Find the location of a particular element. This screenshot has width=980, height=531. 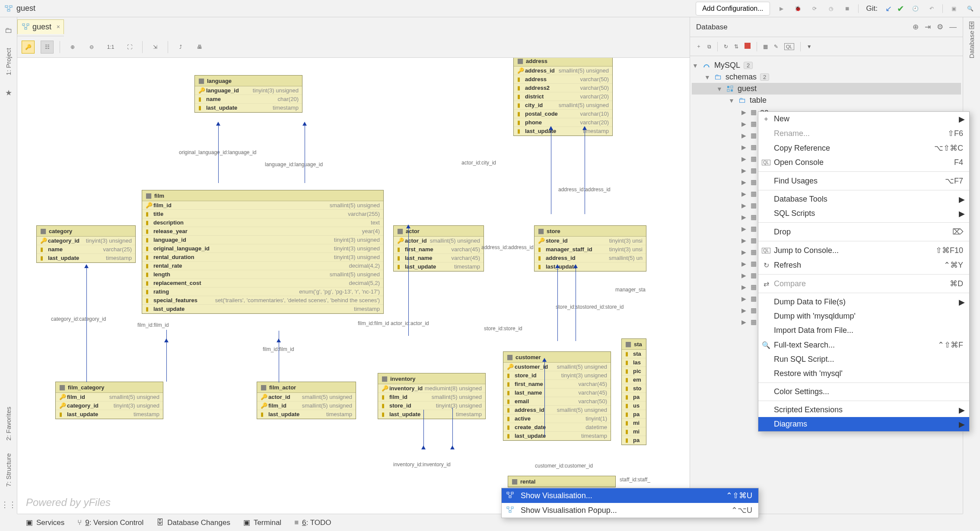

add-icon: ＋ is located at coordinates (699, 47).